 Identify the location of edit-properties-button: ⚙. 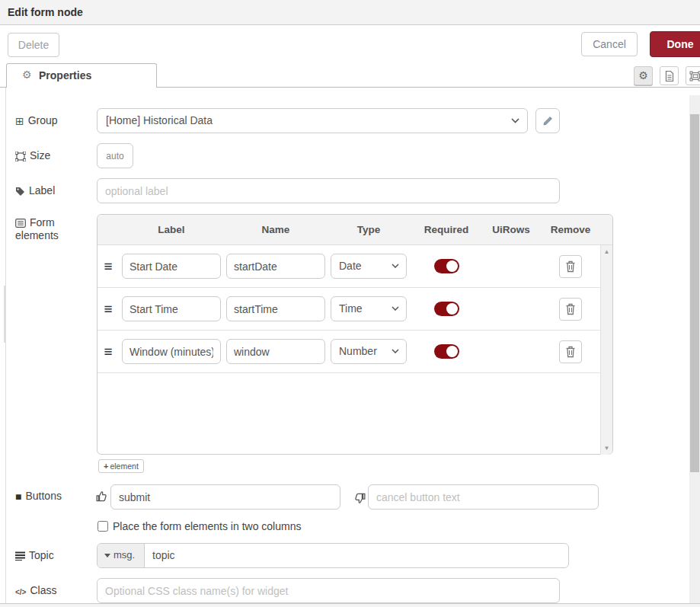
(643, 76).